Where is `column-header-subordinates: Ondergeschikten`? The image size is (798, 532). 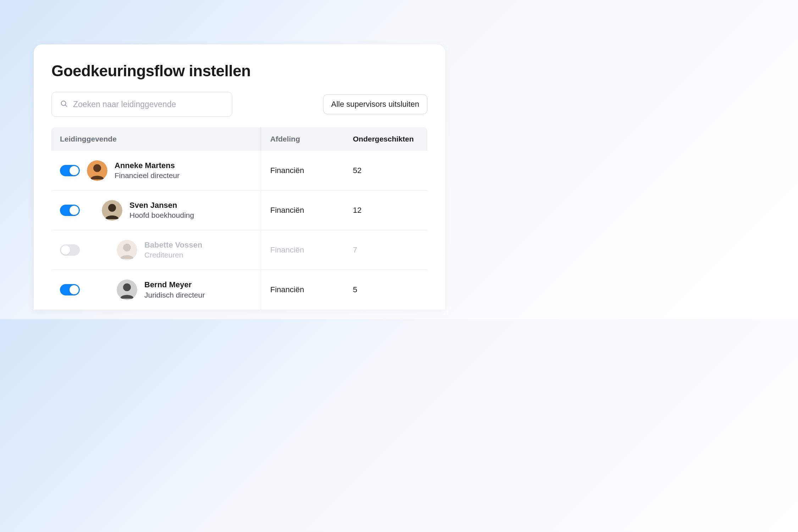 column-header-subordinates: Ondergeschikten is located at coordinates (388, 139).